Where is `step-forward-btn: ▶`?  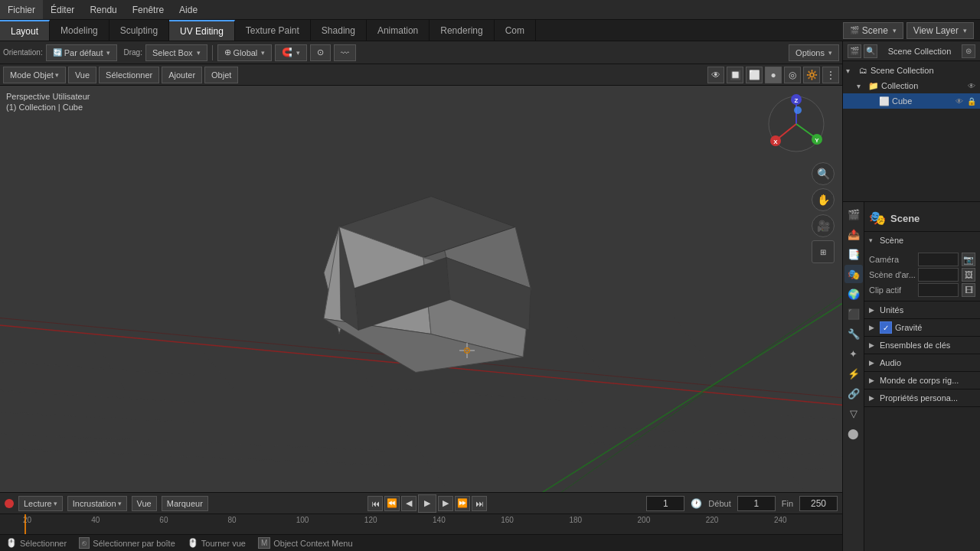
step-forward-btn: ▶ is located at coordinates (446, 504).